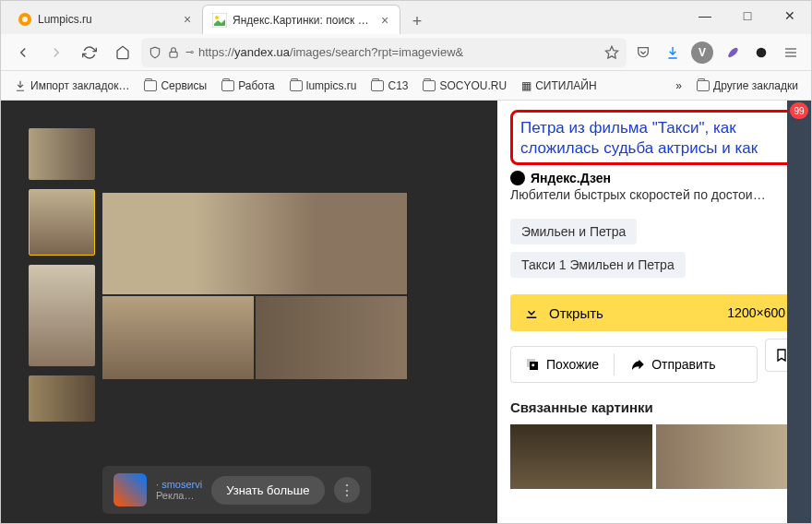  What do you see at coordinates (56, 53) in the screenshot?
I see `forward-button` at bounding box center [56, 53].